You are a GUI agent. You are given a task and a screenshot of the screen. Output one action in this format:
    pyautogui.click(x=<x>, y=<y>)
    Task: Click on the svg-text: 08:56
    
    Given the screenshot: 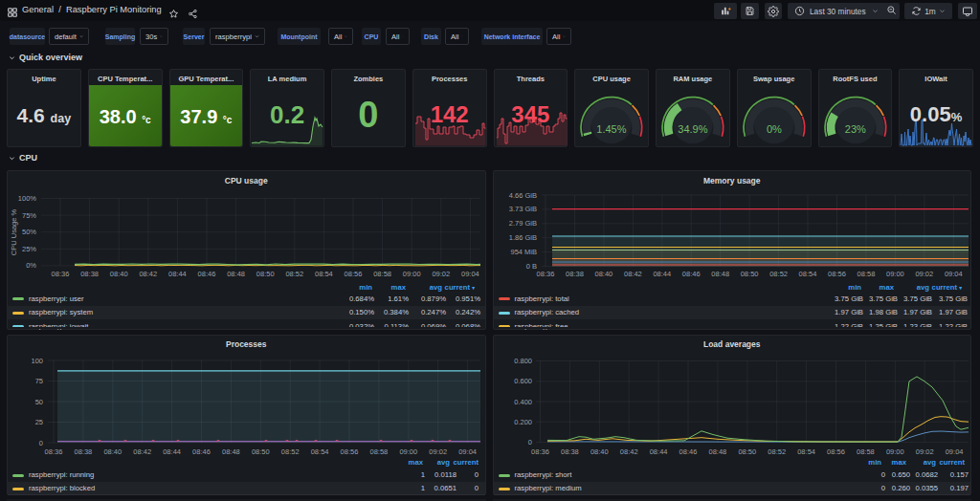 What is the action you would take?
    pyautogui.click(x=836, y=451)
    